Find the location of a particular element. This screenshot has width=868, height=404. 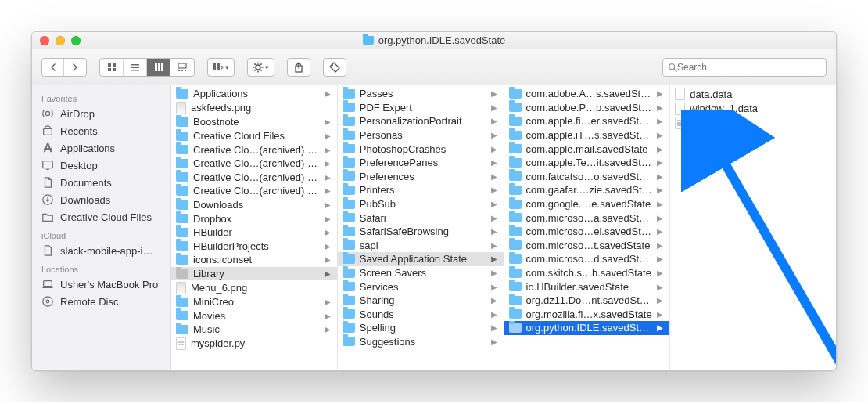

forward-button is located at coordinates (75, 67).